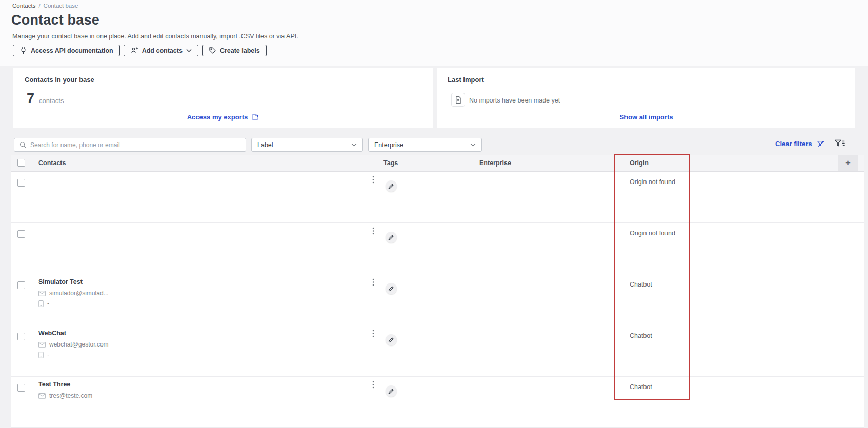 The width and height of the screenshot is (868, 428). What do you see at coordinates (437, 402) in the screenshot?
I see `table-row: Test Three tres@teste.com Chatbot` at bounding box center [437, 402].